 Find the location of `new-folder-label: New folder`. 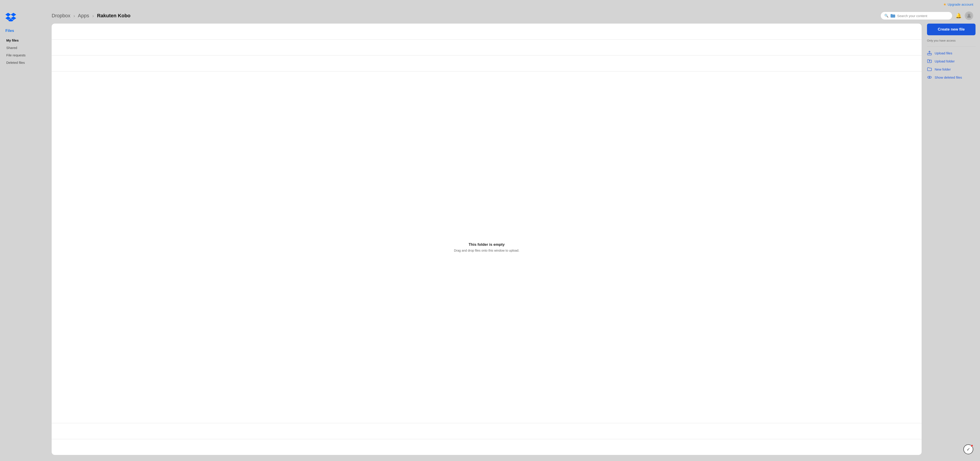

new-folder-label: New folder is located at coordinates (943, 69).